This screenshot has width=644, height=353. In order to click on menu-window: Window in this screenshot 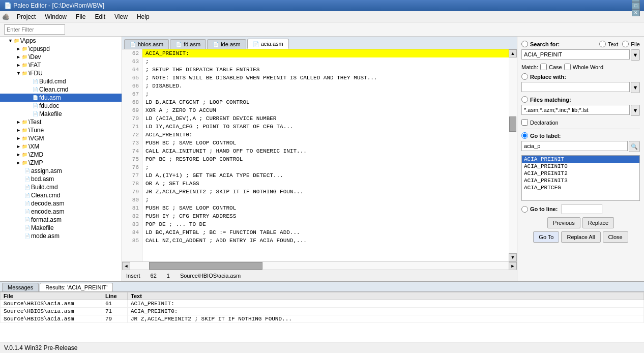, I will do `click(56, 17)`.